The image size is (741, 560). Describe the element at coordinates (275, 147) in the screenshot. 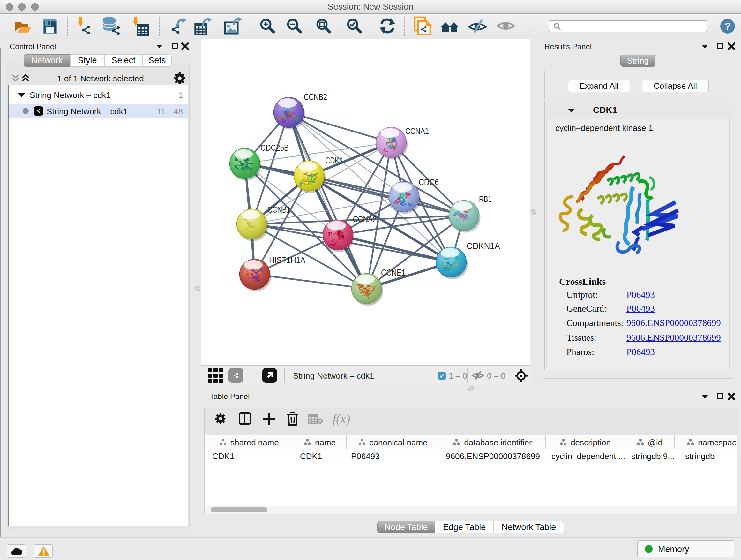

I see `svg-text: CDC25B` at that location.